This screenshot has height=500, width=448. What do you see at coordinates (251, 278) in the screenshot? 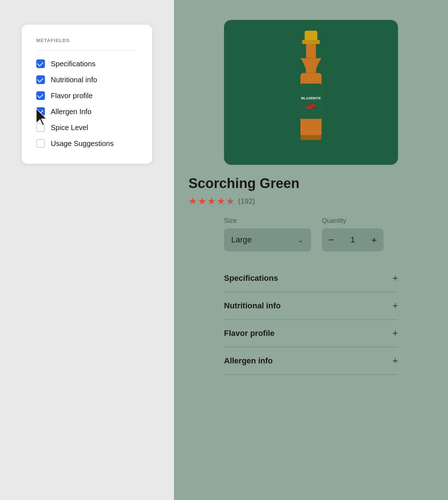
I see `accordion-label-specifications: Specifications` at bounding box center [251, 278].